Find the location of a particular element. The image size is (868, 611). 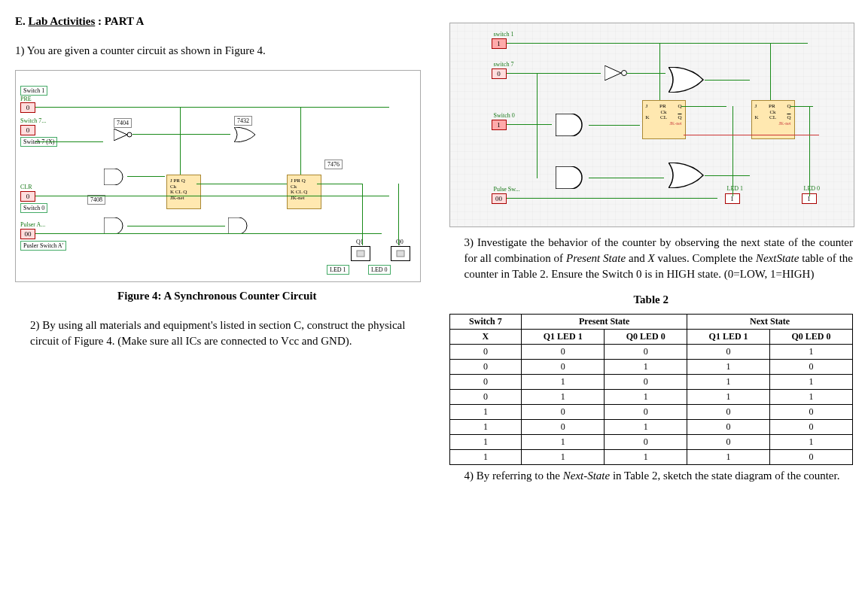

heading-prefix: E. is located at coordinates (22, 21).